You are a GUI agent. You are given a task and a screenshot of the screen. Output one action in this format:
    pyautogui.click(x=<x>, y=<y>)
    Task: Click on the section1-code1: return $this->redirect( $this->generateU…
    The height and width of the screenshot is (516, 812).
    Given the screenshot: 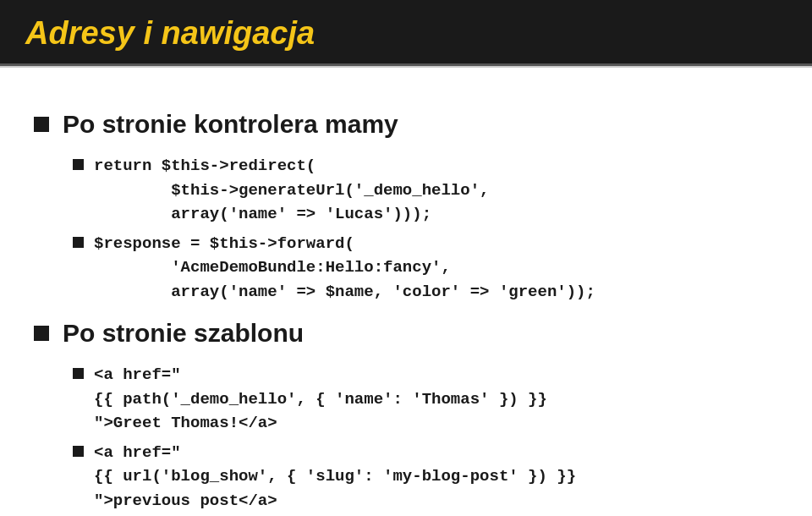 What is the action you would take?
    pyautogui.click(x=291, y=190)
    